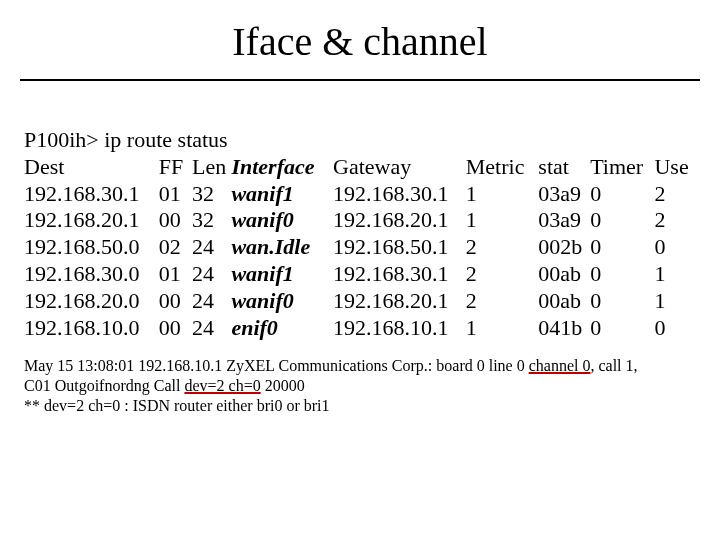 The height and width of the screenshot is (540, 720). What do you see at coordinates (360, 386) in the screenshot?
I see `log-line-2: C01 Outgoifnordng Call dev=2 ch=0 20000` at bounding box center [360, 386].